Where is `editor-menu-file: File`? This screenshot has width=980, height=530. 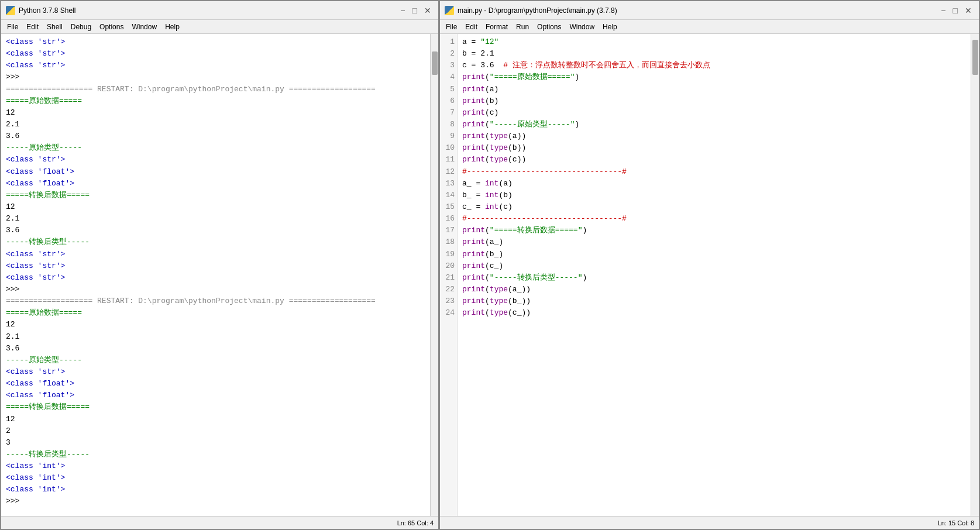
editor-menu-file: File is located at coordinates (452, 27).